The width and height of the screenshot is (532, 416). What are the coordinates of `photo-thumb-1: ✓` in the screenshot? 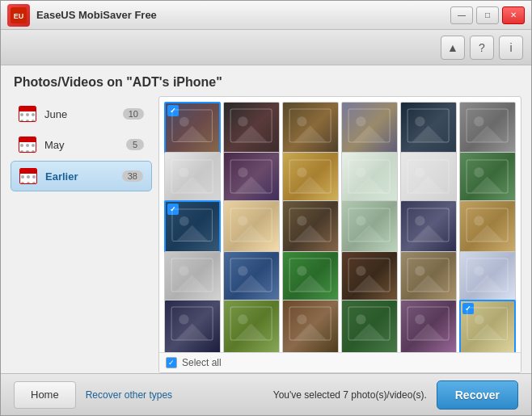 It's located at (192, 130).